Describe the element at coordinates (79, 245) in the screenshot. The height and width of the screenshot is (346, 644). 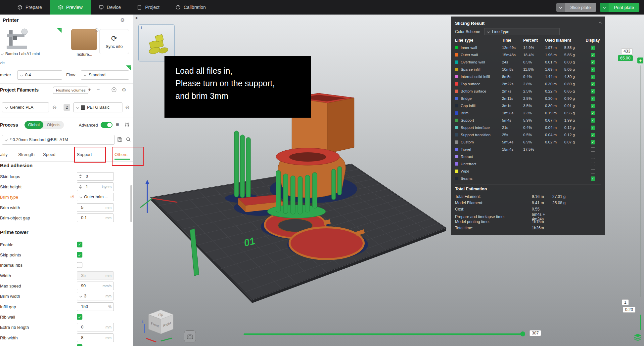
I see `checkbox-enable: ✓` at that location.